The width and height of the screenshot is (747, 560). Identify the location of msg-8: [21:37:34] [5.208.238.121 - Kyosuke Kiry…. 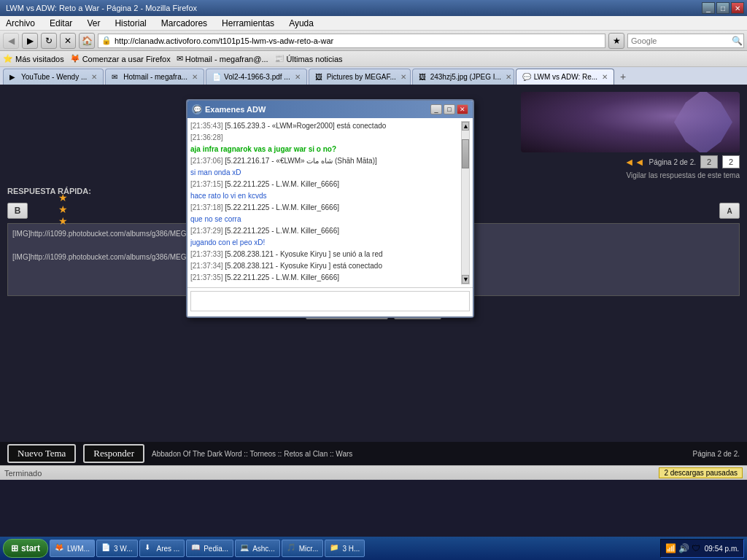
(325, 266).